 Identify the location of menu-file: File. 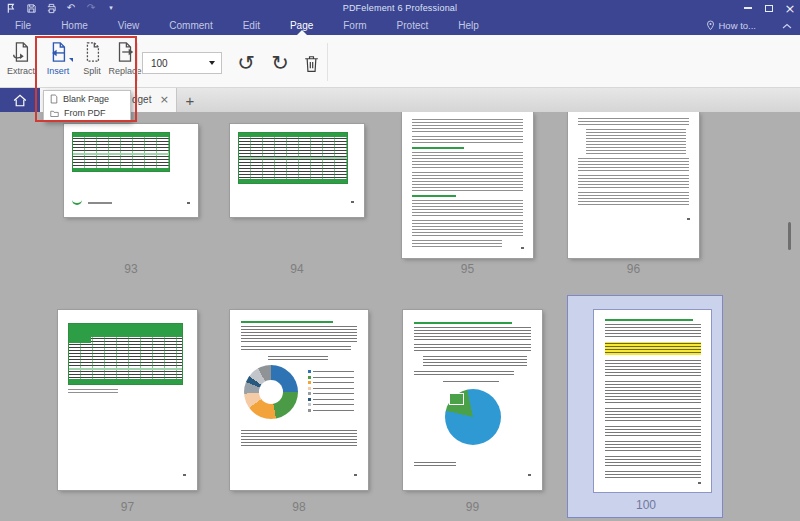
(23, 26).